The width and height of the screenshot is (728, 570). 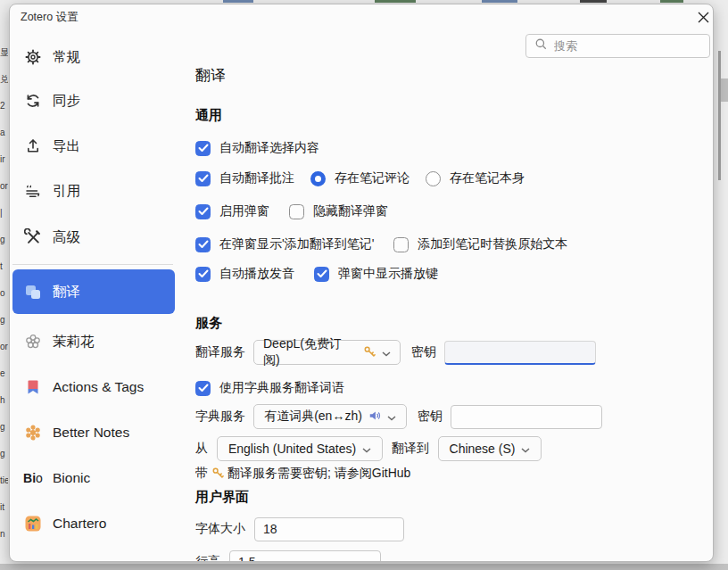 I want to click on background-scrollbar, so click(x=719, y=116).